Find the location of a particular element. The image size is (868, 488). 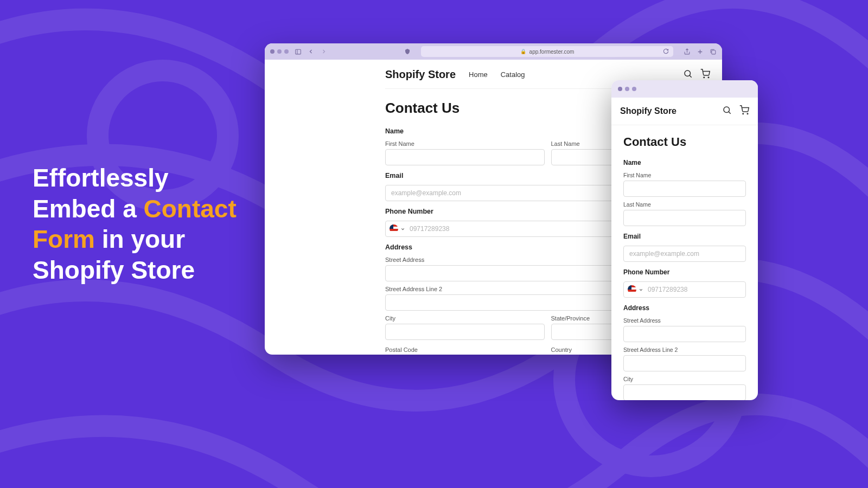

m-street-input is located at coordinates (685, 334).